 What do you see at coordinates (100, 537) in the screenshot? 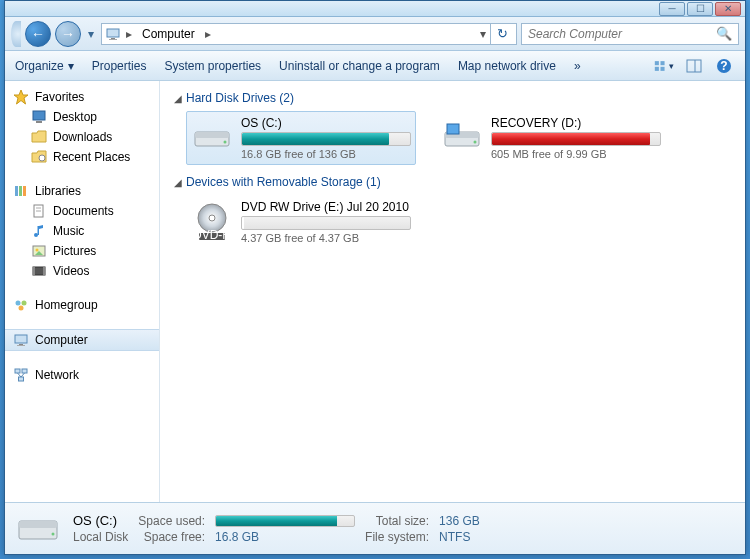
I see `status-subtitle: Local Disk` at bounding box center [100, 537].